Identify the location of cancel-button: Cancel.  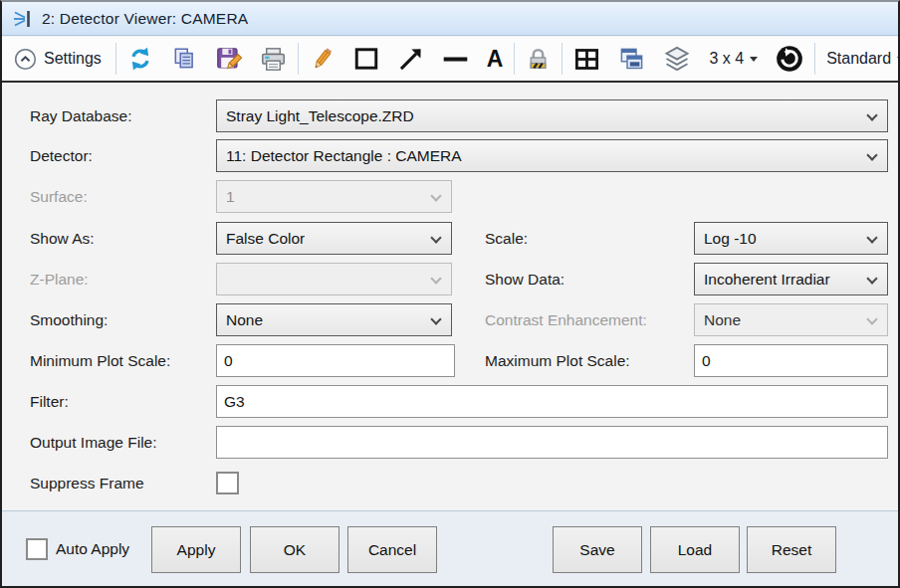
(392, 549).